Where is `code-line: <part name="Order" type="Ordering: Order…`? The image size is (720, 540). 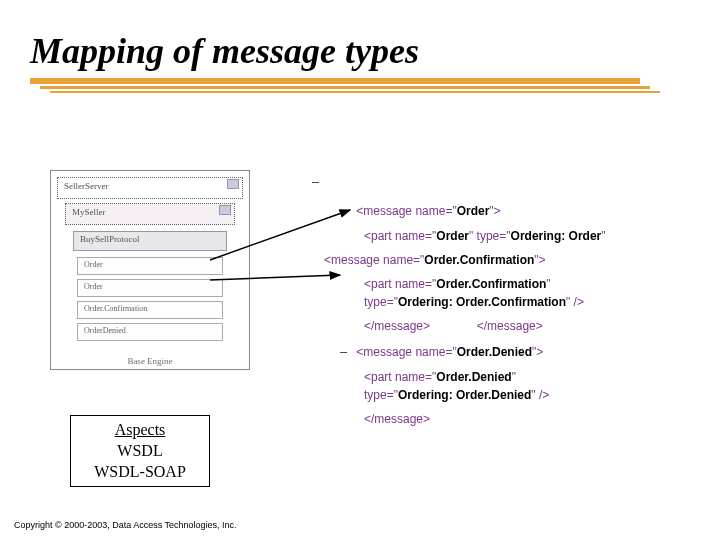 code-line: <part name="Order" type="Ordering: Order… is located at coordinates (537, 236).